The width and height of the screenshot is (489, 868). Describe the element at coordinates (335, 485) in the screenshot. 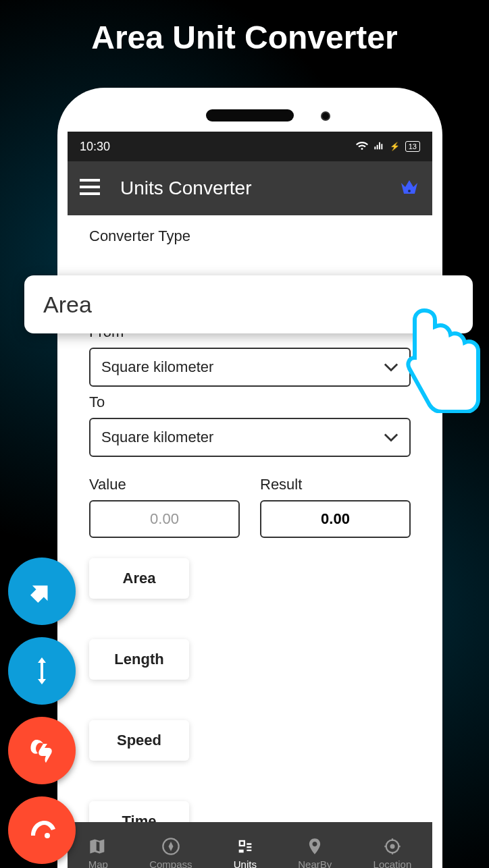

I see `result-label: Result` at that location.